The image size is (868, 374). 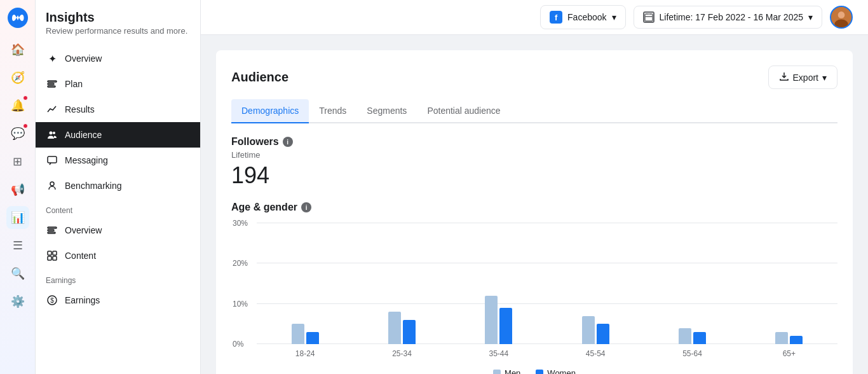 I want to click on avatar, so click(x=841, y=17).